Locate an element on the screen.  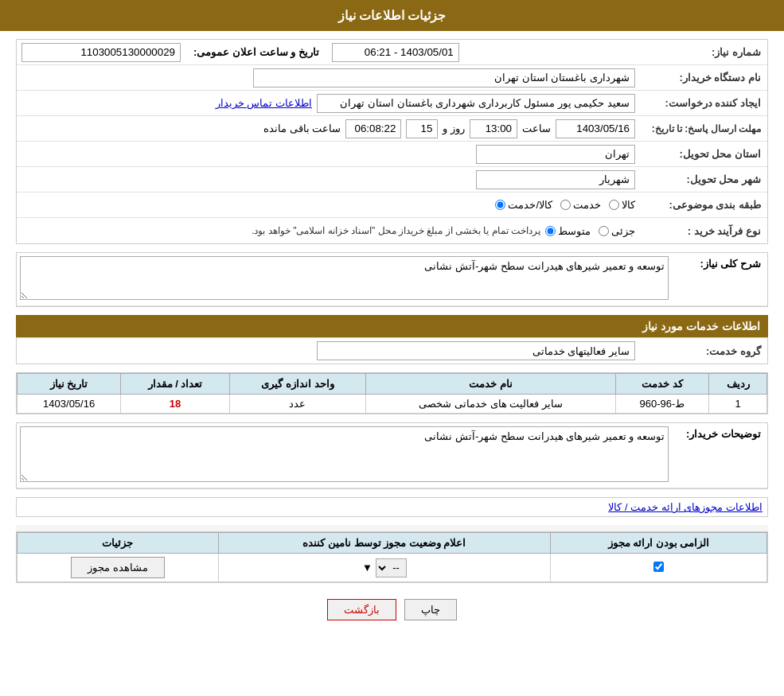
permits-required-cell is located at coordinates (658, 568).